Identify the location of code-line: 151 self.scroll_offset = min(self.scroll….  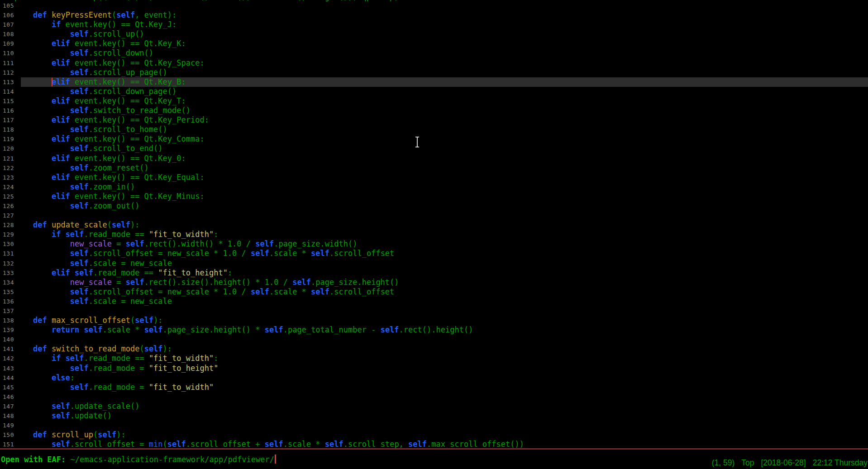
(434, 444).